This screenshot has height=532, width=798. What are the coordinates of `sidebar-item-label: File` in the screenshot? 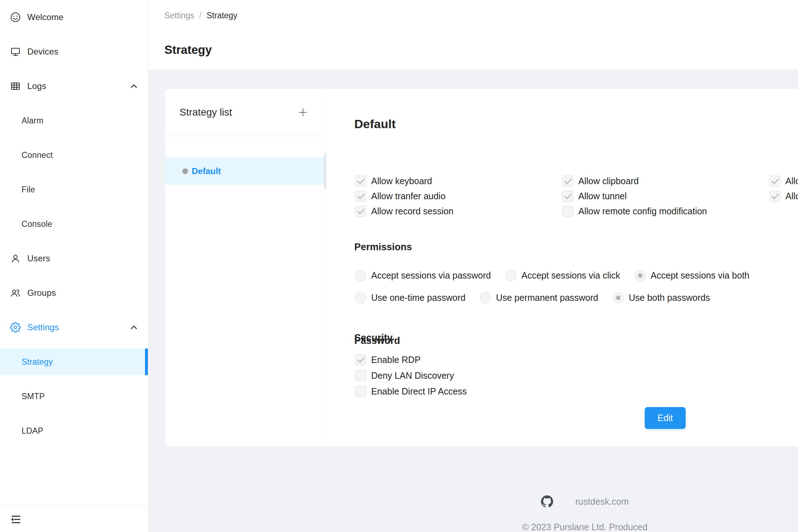 It's located at (28, 190).